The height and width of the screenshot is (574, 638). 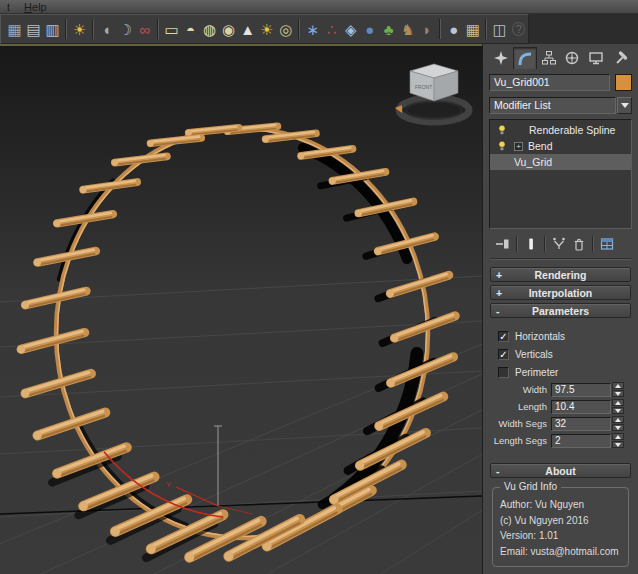 I want to click on length-spinner-row: Length 10.4, so click(x=556, y=406).